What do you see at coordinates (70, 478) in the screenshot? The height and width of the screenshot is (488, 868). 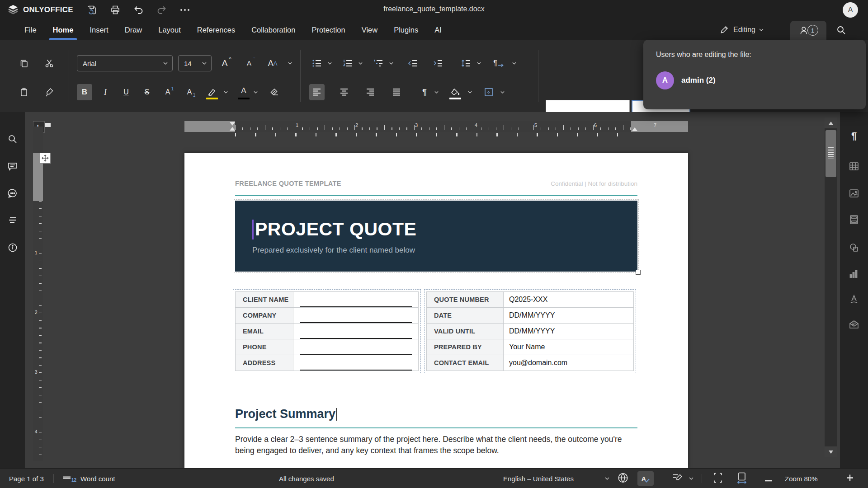 I see `word-count-button: 12` at bounding box center [70, 478].